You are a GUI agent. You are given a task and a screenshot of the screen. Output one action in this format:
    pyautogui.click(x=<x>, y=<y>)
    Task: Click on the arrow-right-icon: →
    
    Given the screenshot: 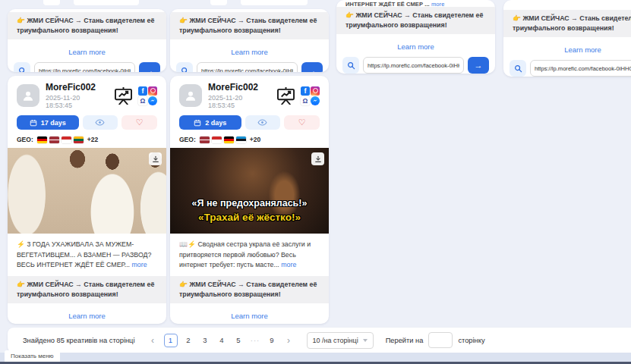 What is the action you would take?
    pyautogui.click(x=150, y=70)
    